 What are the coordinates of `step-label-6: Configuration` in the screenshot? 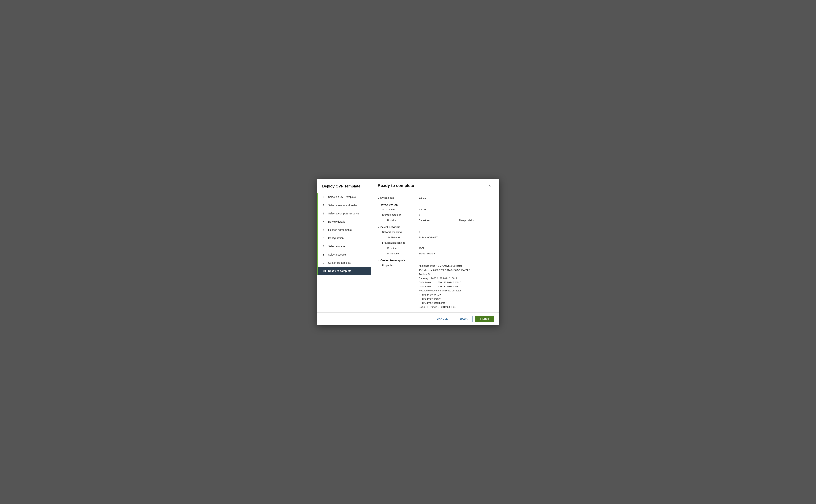 It's located at (336, 238).